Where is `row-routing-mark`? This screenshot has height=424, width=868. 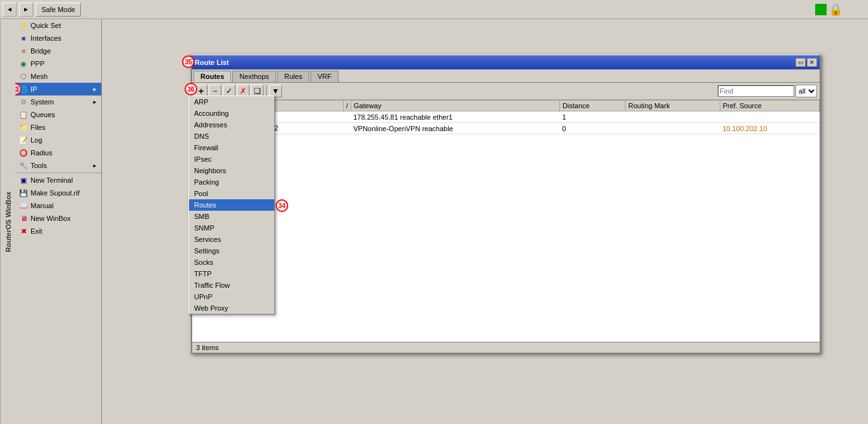 row-routing-mark is located at coordinates (673, 129).